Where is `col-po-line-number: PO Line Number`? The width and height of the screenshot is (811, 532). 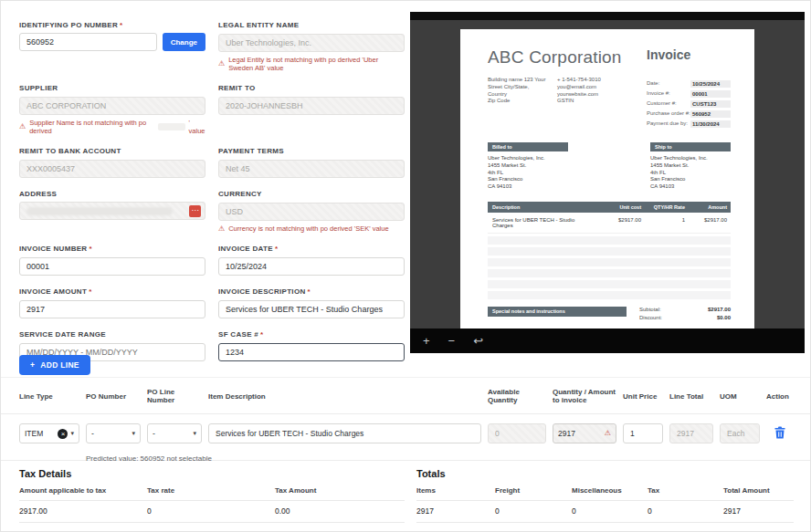
col-po-line-number: PO Line Number is located at coordinates (174, 396).